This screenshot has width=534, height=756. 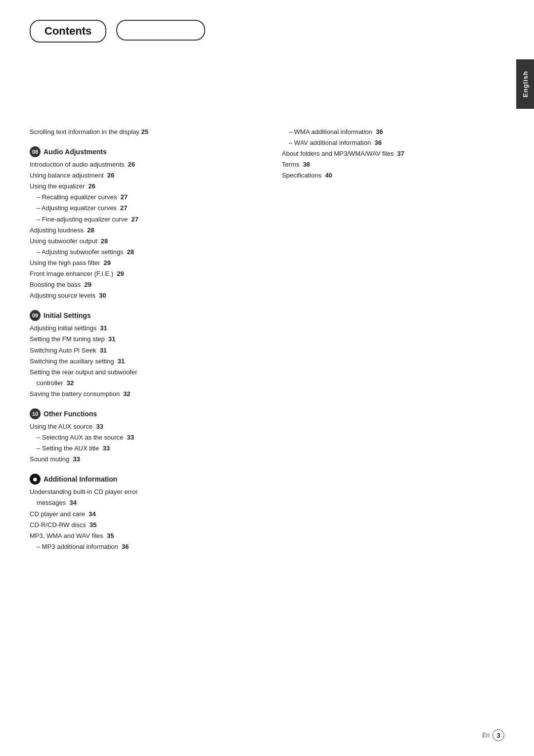 What do you see at coordinates (141, 361) in the screenshot?
I see `toc-entry: Switching the auxiliary setting 31` at bounding box center [141, 361].